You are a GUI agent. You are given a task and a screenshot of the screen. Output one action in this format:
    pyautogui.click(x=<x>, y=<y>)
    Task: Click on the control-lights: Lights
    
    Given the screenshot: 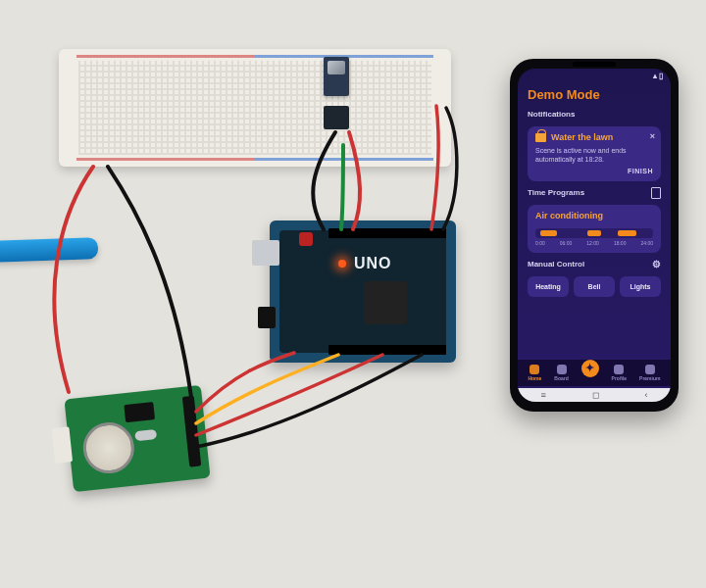 What is the action you would take?
    pyautogui.click(x=640, y=286)
    